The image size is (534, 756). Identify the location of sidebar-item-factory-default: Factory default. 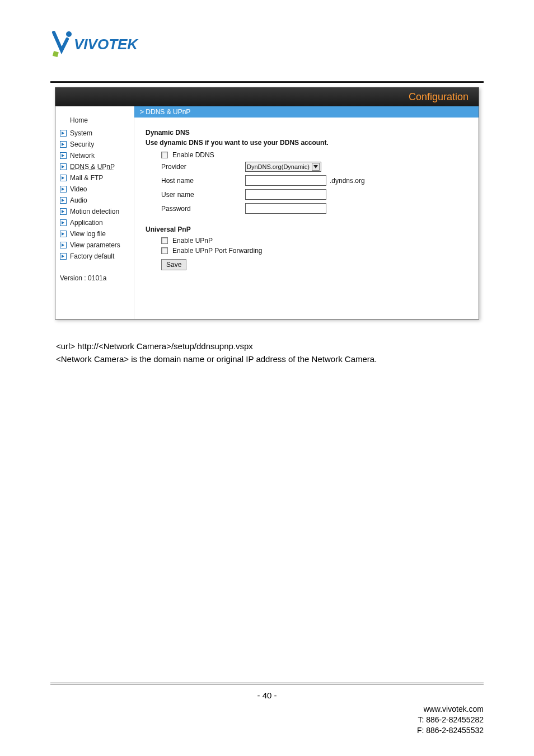
(95, 256).